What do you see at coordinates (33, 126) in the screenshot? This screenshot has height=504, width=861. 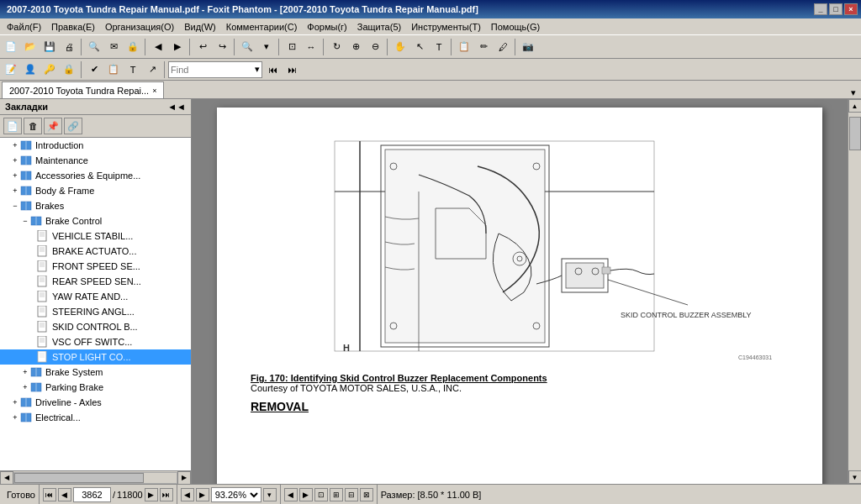 I see `sidebar-tool-2: 🗑` at bounding box center [33, 126].